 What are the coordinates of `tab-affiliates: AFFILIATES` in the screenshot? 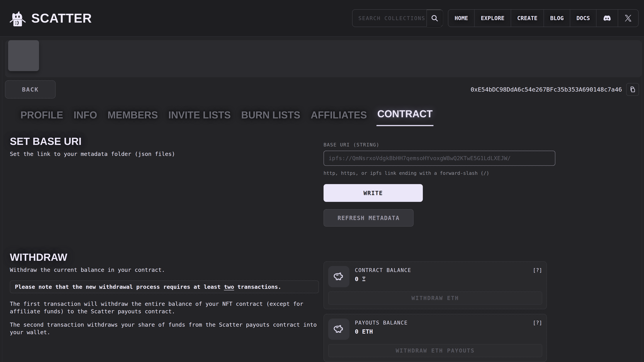 It's located at (339, 117).